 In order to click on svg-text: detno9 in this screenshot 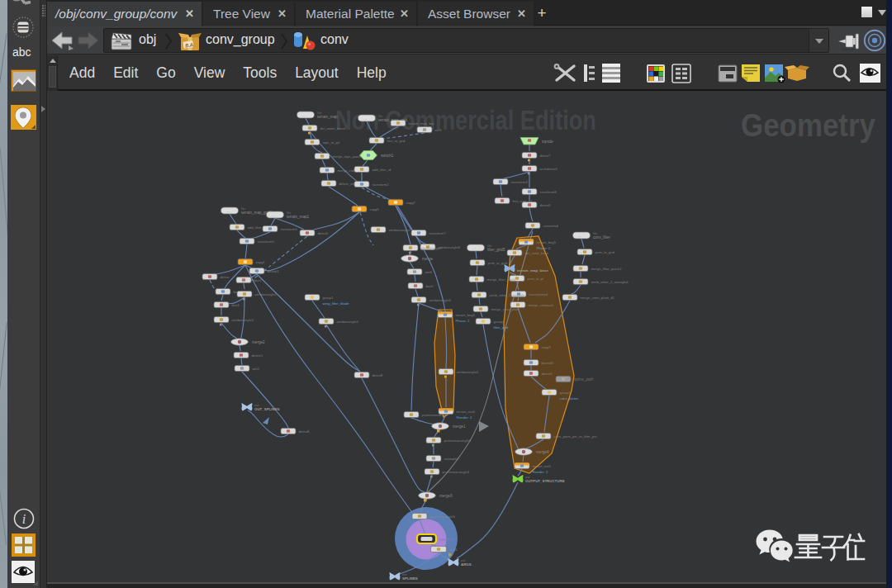, I will do `click(545, 205)`.